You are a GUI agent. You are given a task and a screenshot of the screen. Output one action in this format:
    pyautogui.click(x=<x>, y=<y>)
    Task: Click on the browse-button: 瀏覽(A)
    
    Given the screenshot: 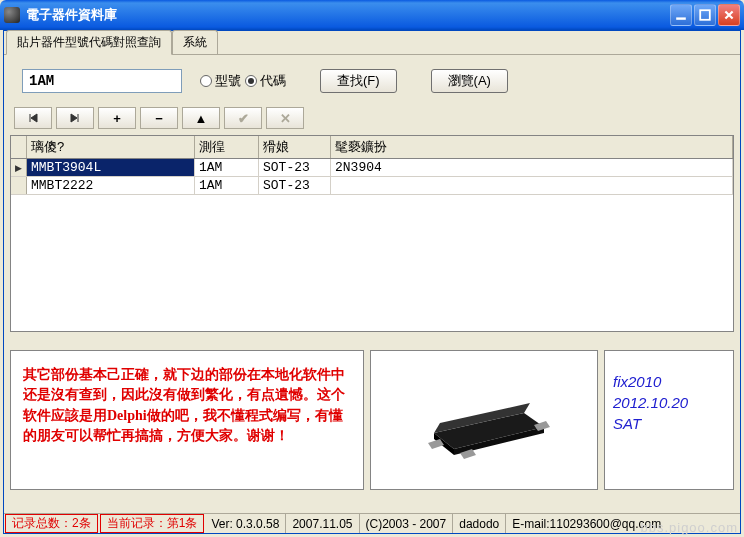 What is the action you would take?
    pyautogui.click(x=470, y=81)
    